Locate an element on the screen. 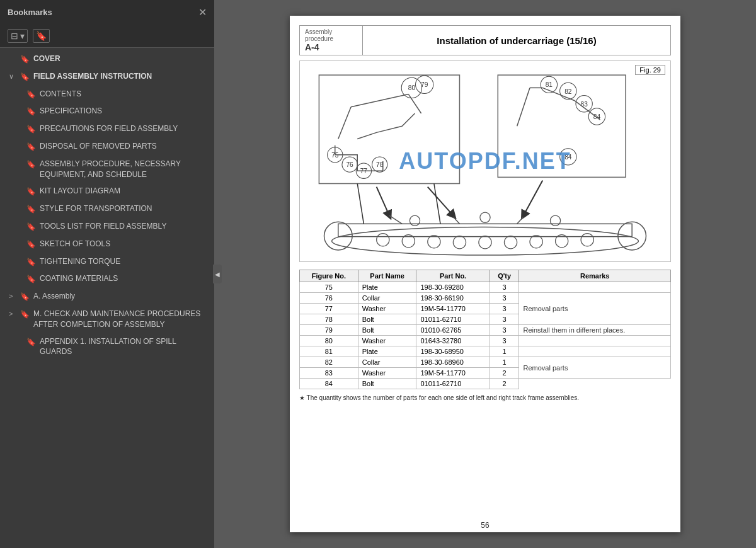  table-row: 82Collar198-30-689601Removal parts is located at coordinates (485, 363).